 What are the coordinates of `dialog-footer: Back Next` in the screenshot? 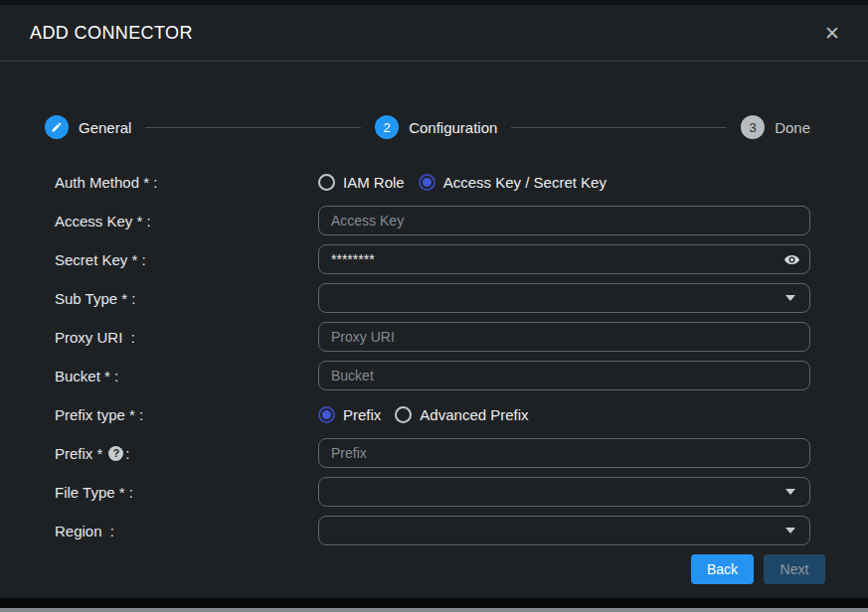 It's located at (413, 569).